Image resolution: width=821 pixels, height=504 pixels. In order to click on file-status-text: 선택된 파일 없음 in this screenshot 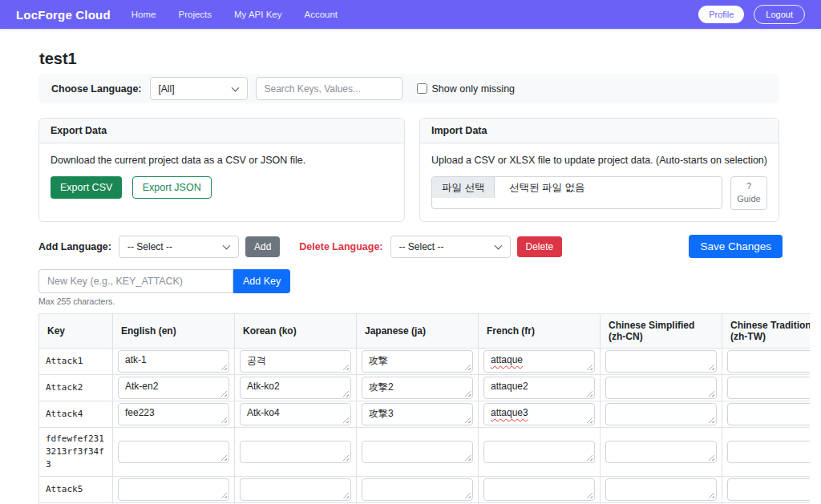, I will do `click(547, 187)`.